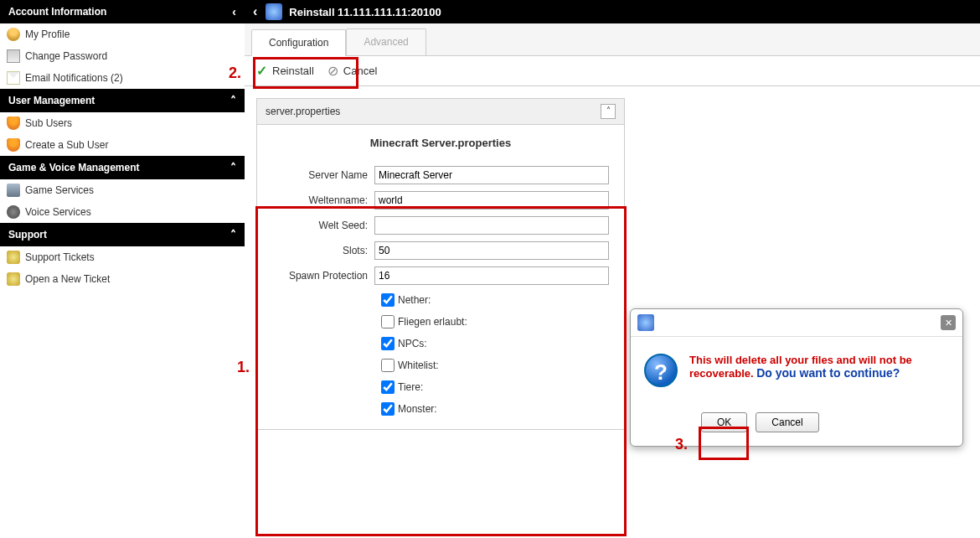 Image resolution: width=980 pixels, height=538 pixels. What do you see at coordinates (682, 444) in the screenshot?
I see `annotation-3: 3.` at bounding box center [682, 444].